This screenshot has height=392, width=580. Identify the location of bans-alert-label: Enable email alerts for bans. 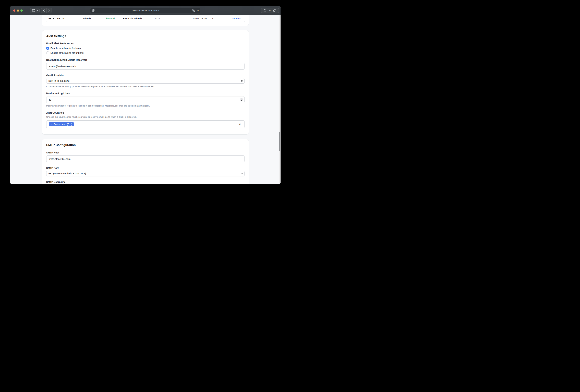
(66, 48).